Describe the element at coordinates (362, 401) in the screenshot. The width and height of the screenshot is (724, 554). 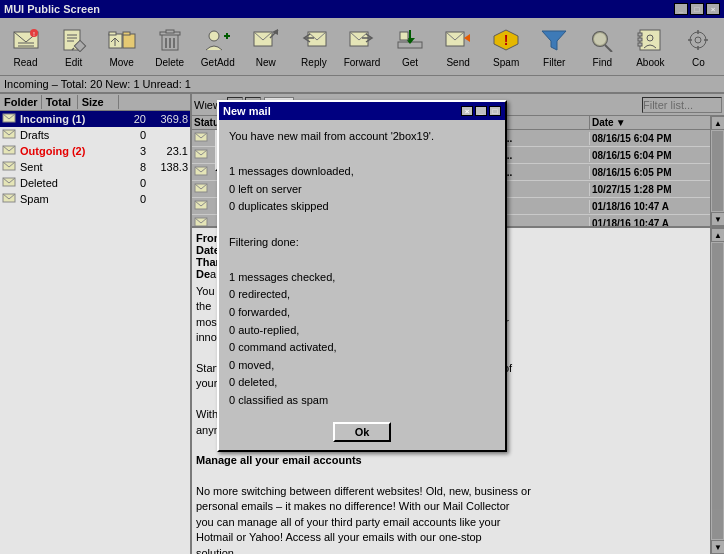
I see `dialog-spam-stat: 0 classified as spam` at that location.